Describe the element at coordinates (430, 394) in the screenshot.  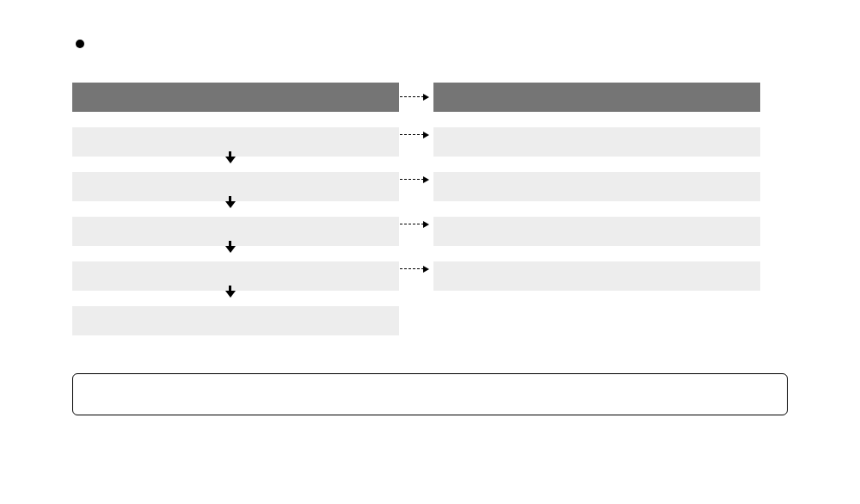
I see `note-box` at that location.